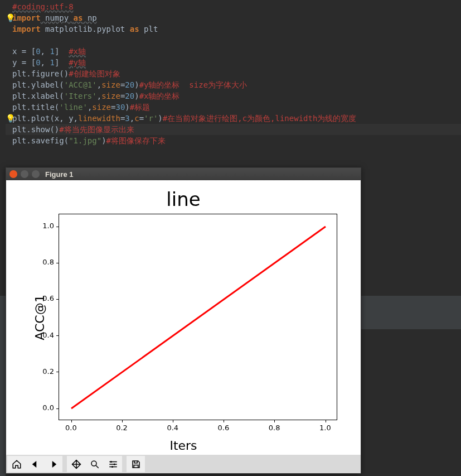  What do you see at coordinates (183, 199) in the screenshot?
I see `chart-title: line` at bounding box center [183, 199].